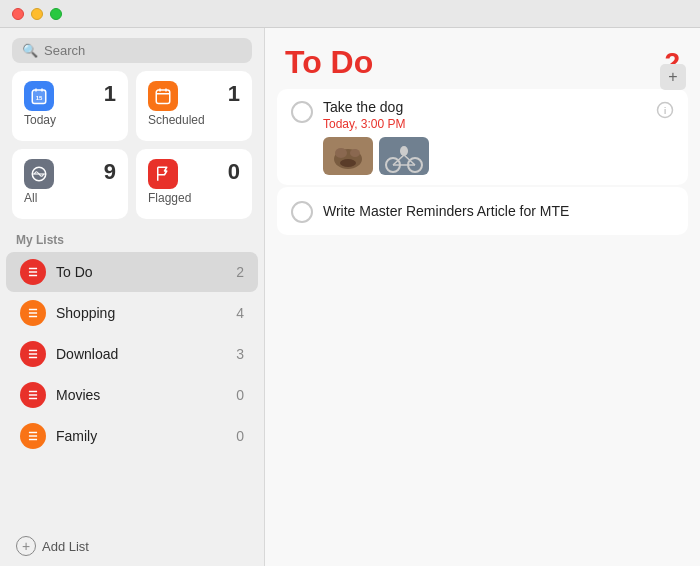 The image size is (700, 566). I want to click on scheduled-count: 1, so click(234, 94).